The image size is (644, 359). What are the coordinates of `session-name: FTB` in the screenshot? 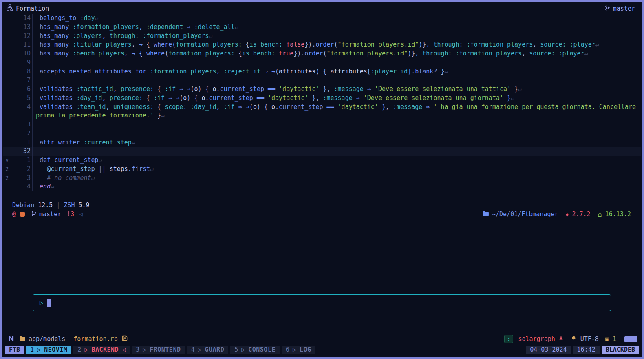 It's located at (15, 350).